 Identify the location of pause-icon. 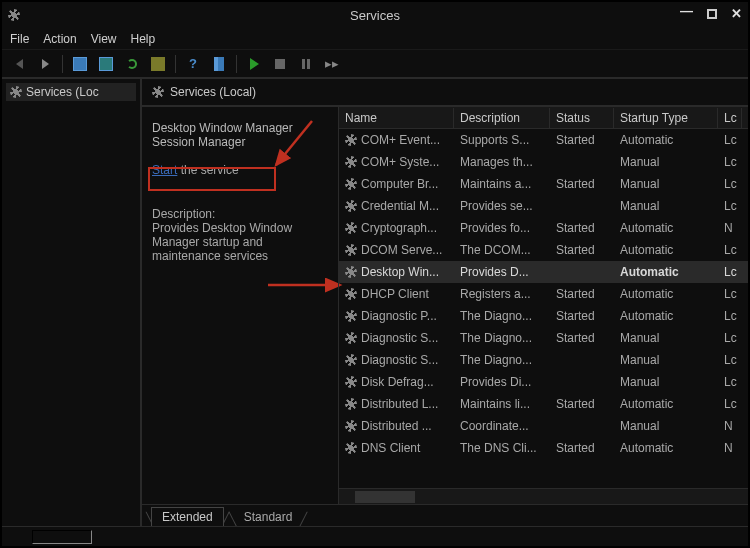
(306, 64).